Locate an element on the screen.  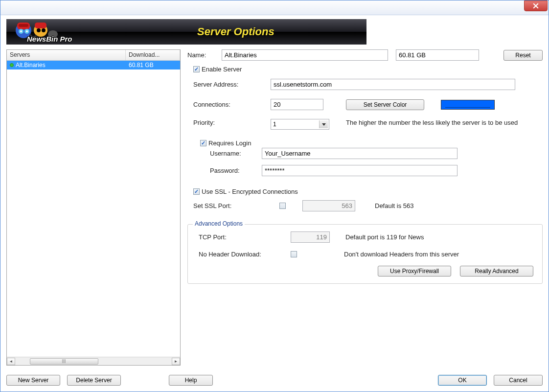
scroll-left-button: ◄ is located at coordinates (11, 361).